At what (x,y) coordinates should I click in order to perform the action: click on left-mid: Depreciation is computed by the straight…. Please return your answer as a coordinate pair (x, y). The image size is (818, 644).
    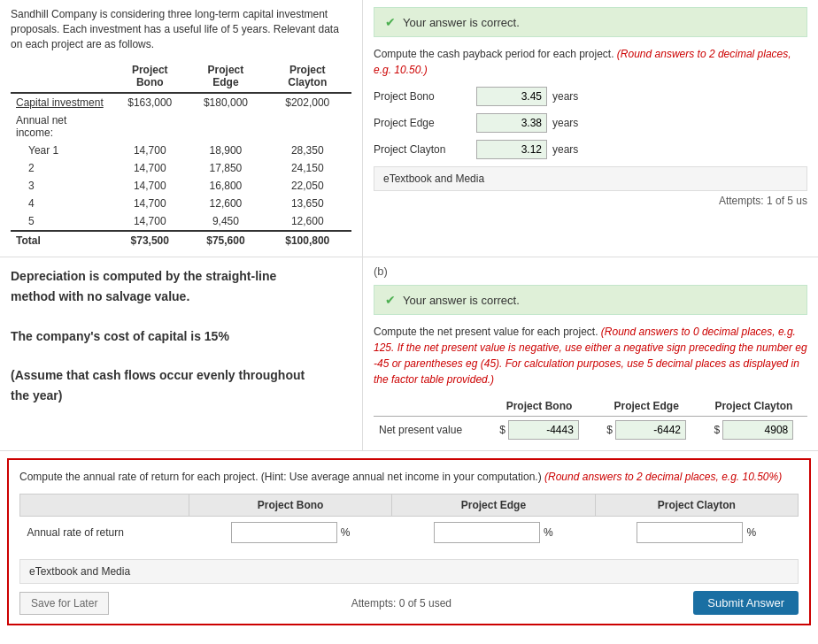
    Looking at the image, I should click on (181, 354).